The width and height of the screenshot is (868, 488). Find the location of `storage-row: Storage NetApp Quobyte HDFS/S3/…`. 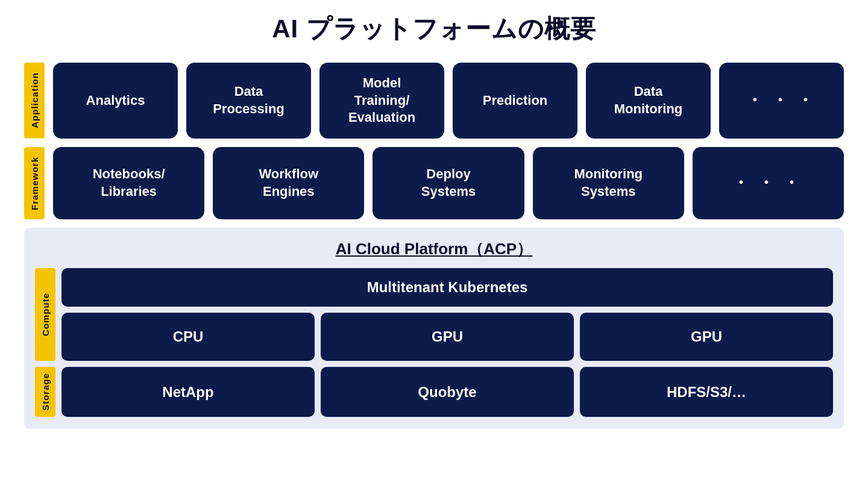

storage-row: Storage NetApp Quobyte HDFS/S3/… is located at coordinates (434, 392).